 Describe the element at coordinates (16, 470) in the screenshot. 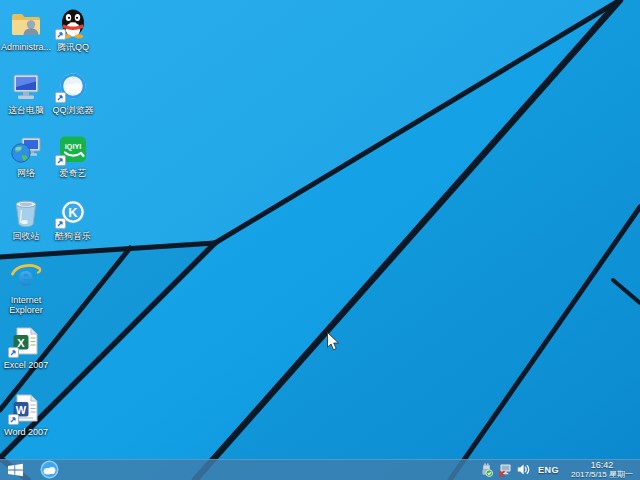

I see `windows-logo-icon` at that location.